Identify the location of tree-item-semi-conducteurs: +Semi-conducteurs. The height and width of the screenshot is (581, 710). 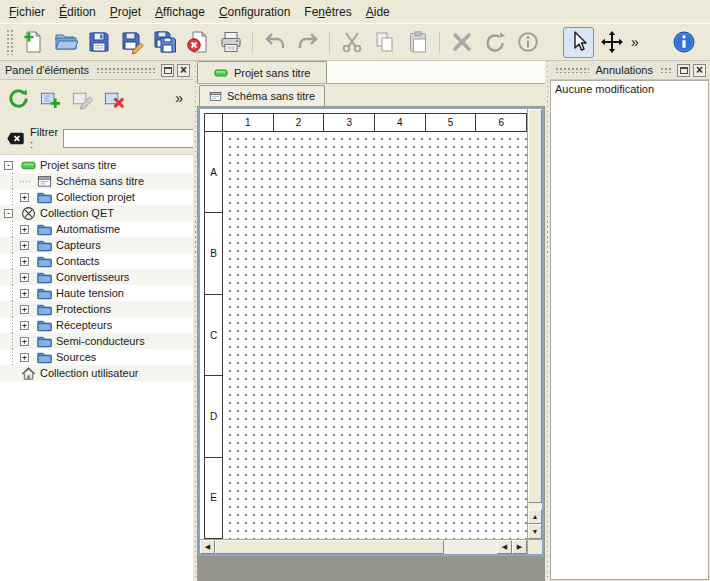
(96, 341).